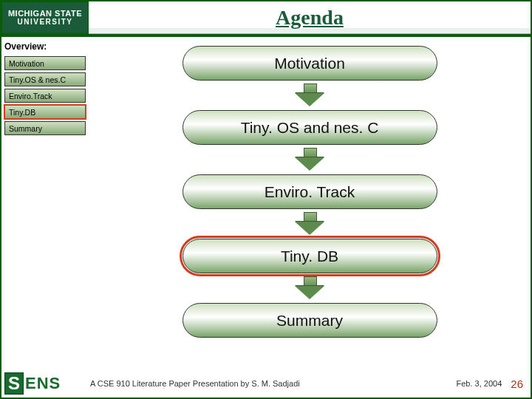 The width and height of the screenshot is (532, 399). I want to click on university-logo: MICHIGAN STATE UNIVERSITY, so click(45, 18).